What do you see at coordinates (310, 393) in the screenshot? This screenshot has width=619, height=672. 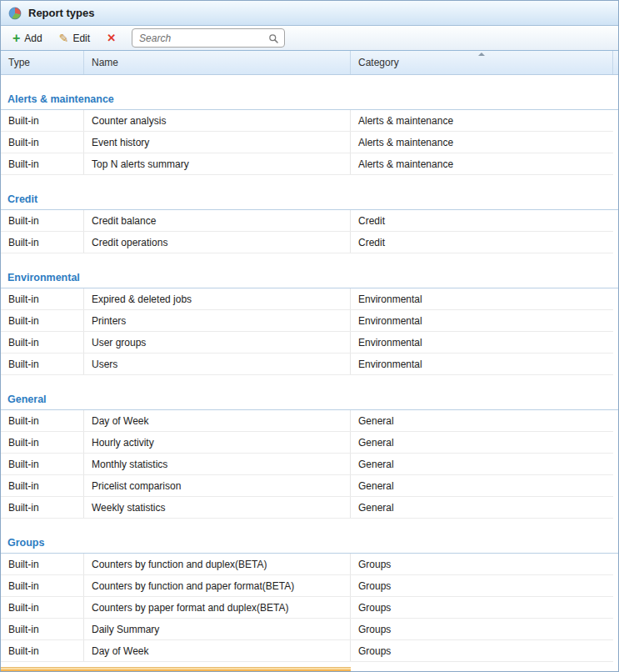 I see `group-header: General` at bounding box center [310, 393].